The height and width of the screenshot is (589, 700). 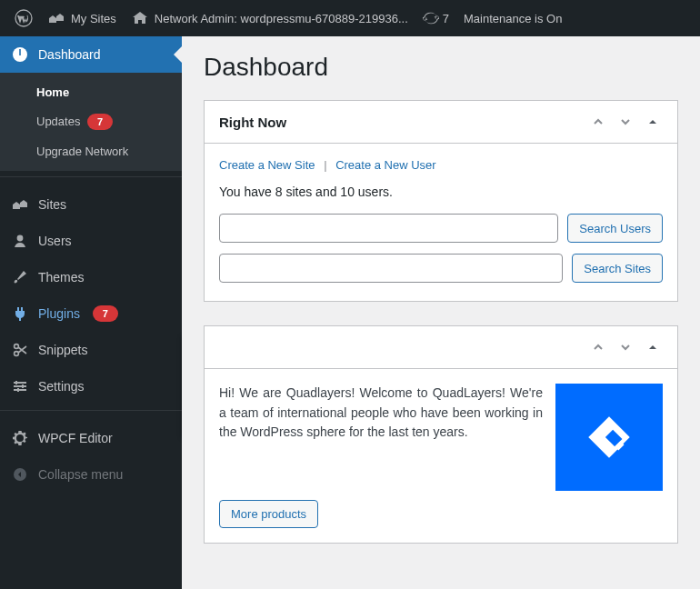 I want to click on my-sites-link: My Sites, so click(x=82, y=18).